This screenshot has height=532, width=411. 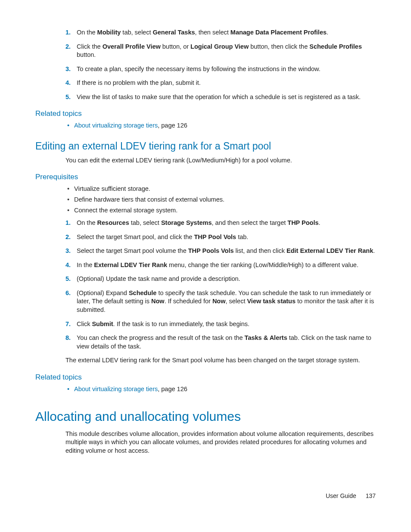 What do you see at coordinates (68, 338) in the screenshot?
I see `step-number: 8.` at bounding box center [68, 338].